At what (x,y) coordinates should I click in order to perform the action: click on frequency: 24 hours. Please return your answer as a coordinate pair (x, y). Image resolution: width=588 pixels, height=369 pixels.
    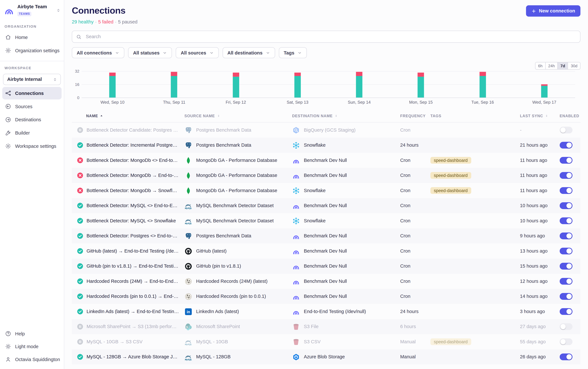
    Looking at the image, I should click on (415, 311).